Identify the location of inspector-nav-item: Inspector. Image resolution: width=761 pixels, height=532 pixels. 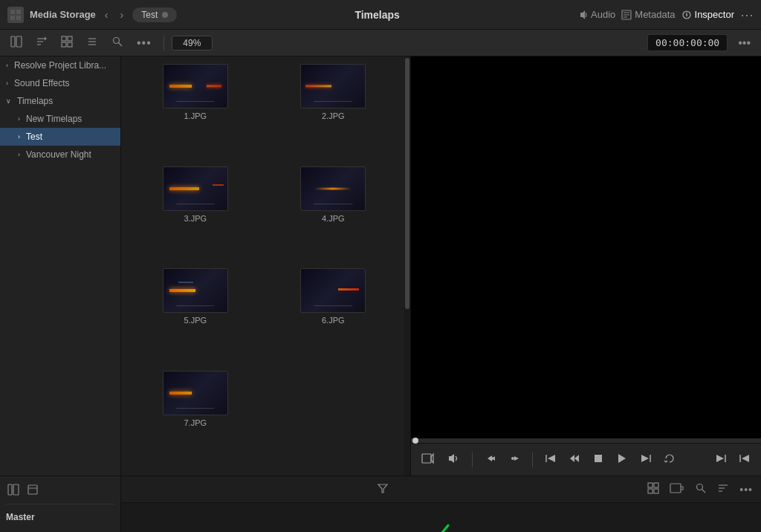
(707, 15).